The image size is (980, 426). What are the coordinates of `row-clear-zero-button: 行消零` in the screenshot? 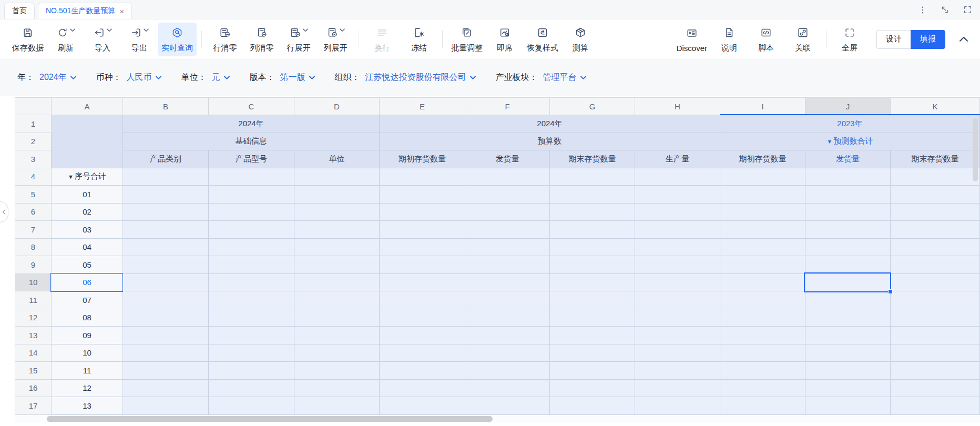 It's located at (225, 39).